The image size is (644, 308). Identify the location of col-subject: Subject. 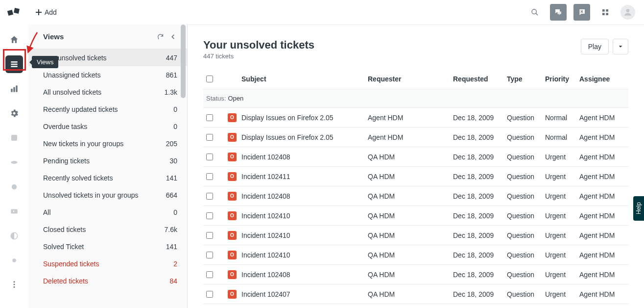
(305, 79).